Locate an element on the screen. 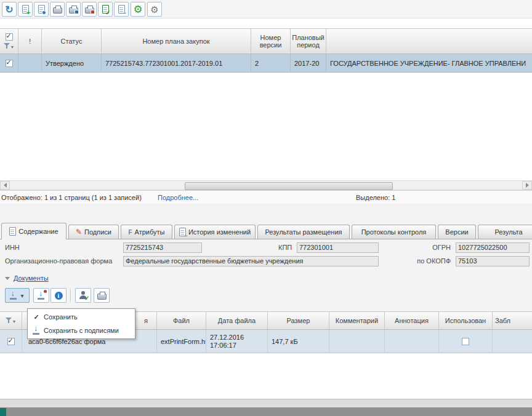 Image resolution: width=532 pixels, height=416 pixels. header-label: Номер версии is located at coordinates (271, 41).